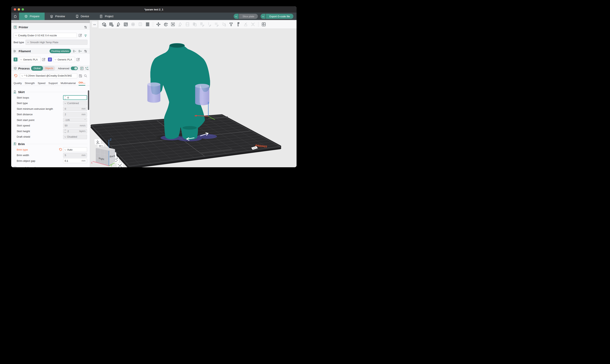  I want to click on process-tab-oth: Oth..., so click(82, 83).